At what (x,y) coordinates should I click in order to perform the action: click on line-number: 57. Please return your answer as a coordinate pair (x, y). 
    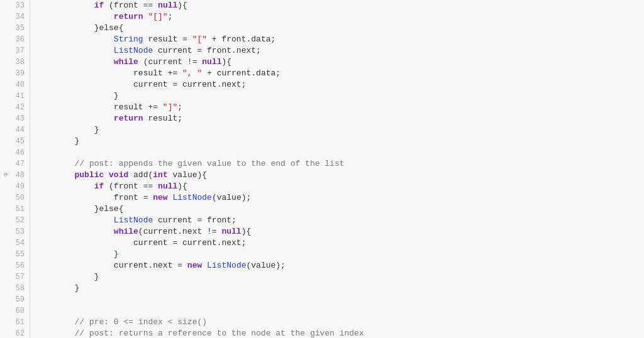
    Looking at the image, I should click on (15, 277).